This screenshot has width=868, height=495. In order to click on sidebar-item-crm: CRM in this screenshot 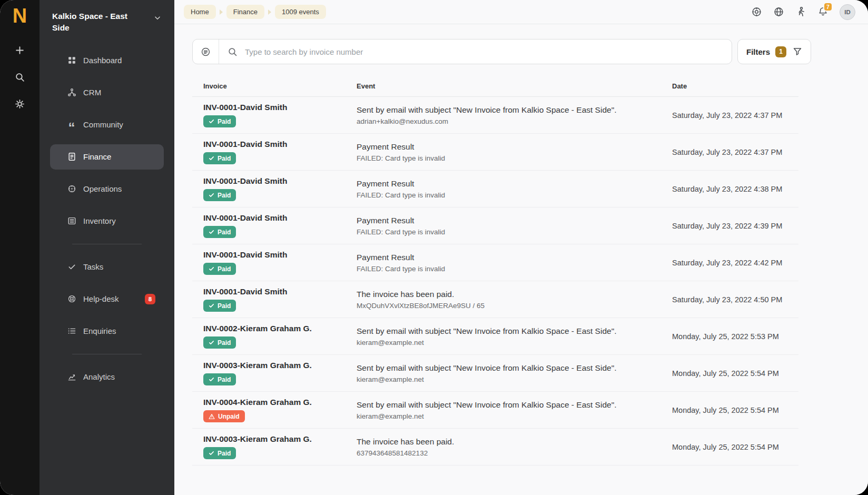, I will do `click(107, 93)`.